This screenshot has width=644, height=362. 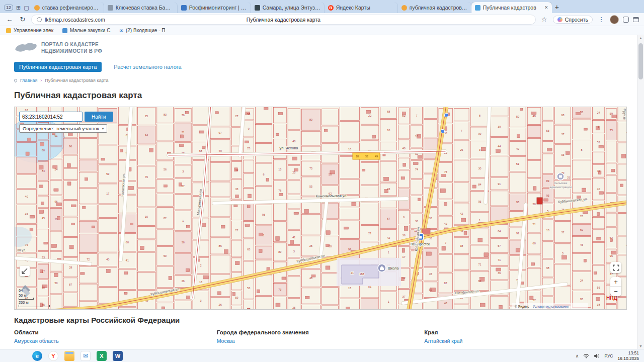 I want to click on svg-text: 57, so click(x=499, y=246).